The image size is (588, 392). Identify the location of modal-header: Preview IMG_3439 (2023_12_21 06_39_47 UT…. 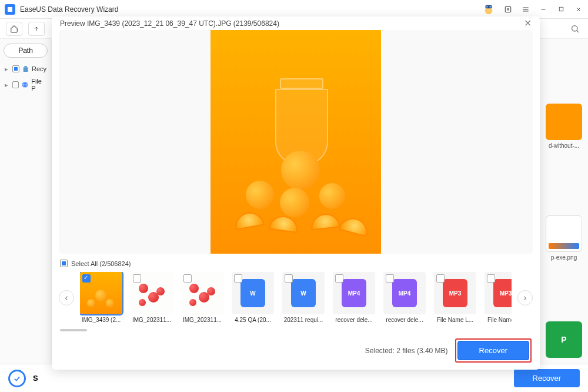
(296, 24).